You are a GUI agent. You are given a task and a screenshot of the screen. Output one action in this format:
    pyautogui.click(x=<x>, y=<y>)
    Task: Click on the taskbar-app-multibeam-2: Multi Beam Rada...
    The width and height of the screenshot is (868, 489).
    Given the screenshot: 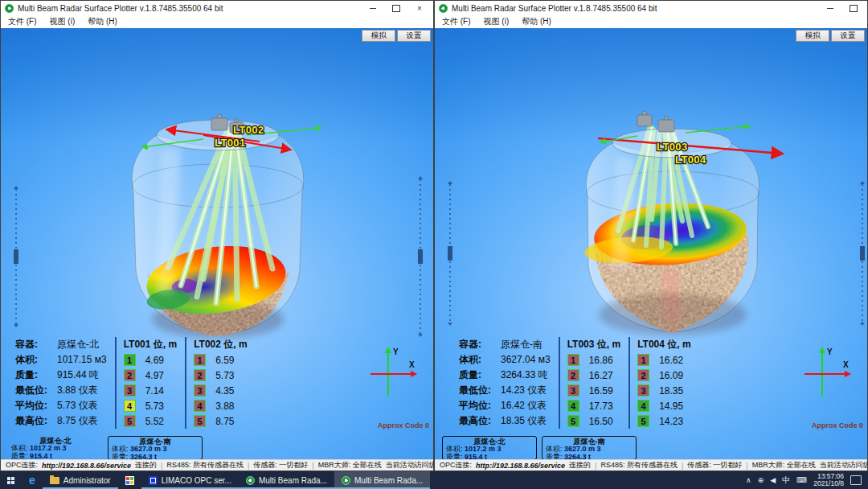 What is the action you would take?
    pyautogui.click(x=383, y=480)
    